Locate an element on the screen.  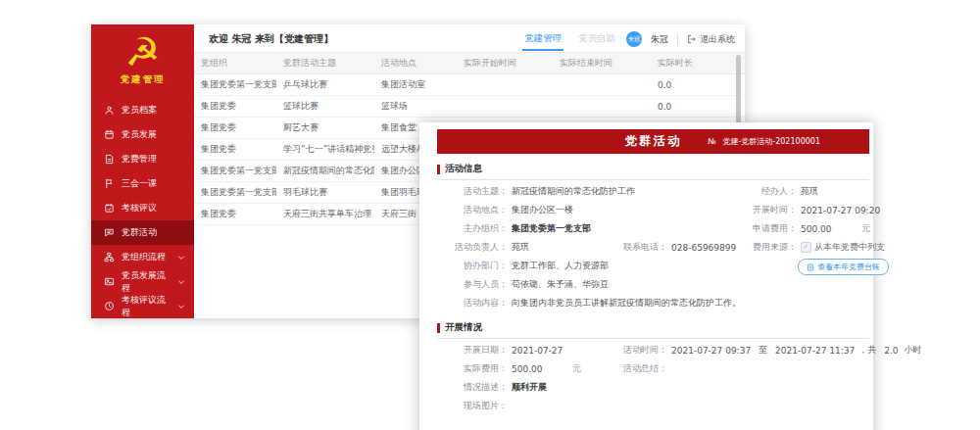
table-cell: 乒乓球比赛 is located at coordinates (325, 85).